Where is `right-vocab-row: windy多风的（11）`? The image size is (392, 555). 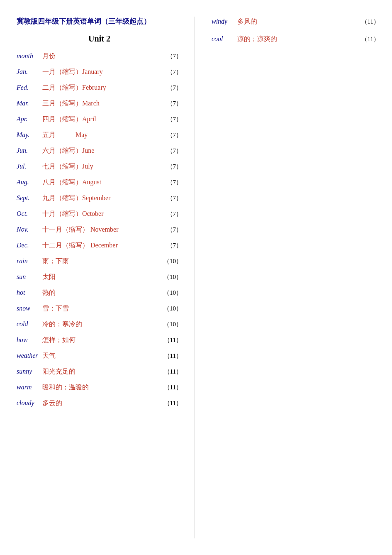
right-vocab-row: windy多风的（11） is located at coordinates (295, 22).